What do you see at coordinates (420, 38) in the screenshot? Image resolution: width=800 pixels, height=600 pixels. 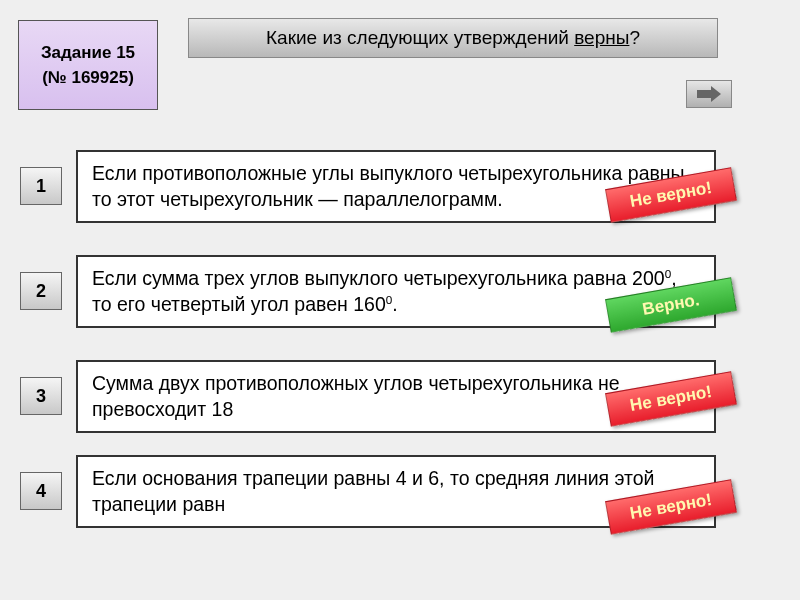 I see `question-prefix: Какие из следующих утверждений` at bounding box center [420, 38].